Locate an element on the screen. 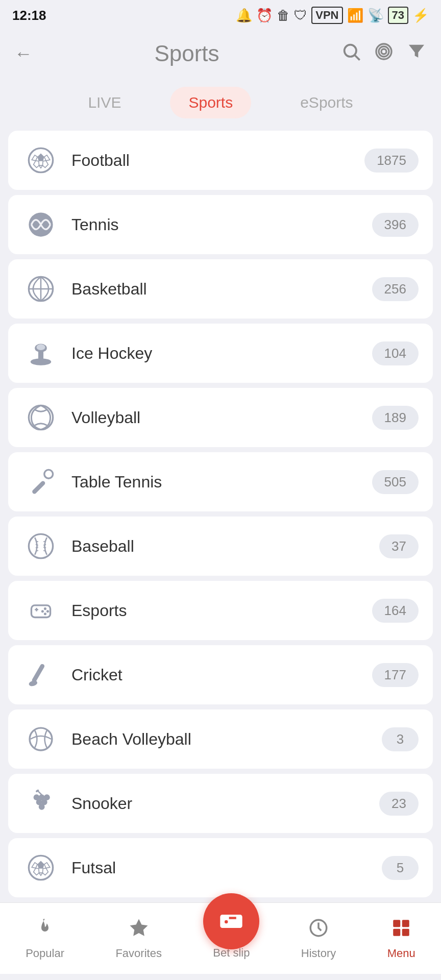 The width and height of the screenshot is (441, 980). volleyball-icon is located at coordinates (41, 418).